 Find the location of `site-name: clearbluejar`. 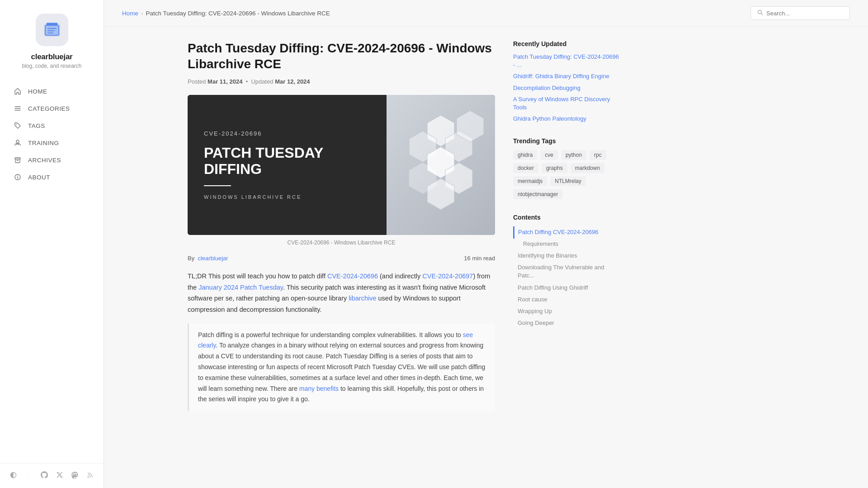

site-name: clearbluejar is located at coordinates (52, 57).